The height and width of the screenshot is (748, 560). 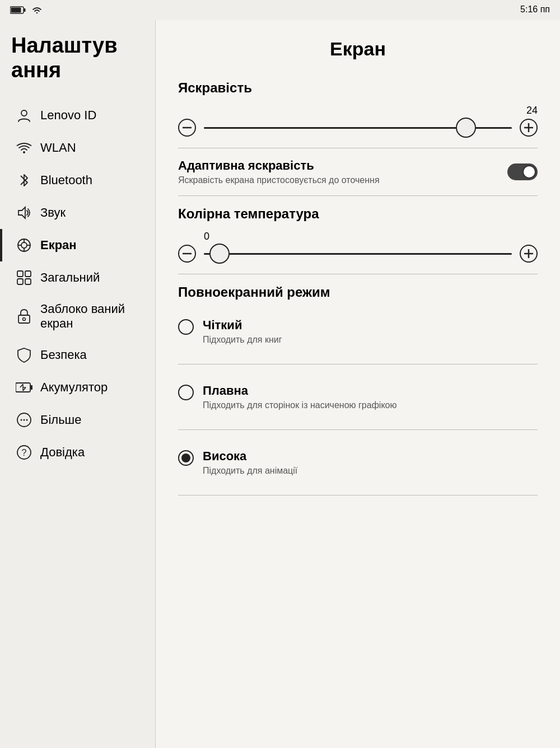 What do you see at coordinates (80, 316) in the screenshot?
I see `sidebar-item-lock-screen: Заблоко ваний екран` at bounding box center [80, 316].